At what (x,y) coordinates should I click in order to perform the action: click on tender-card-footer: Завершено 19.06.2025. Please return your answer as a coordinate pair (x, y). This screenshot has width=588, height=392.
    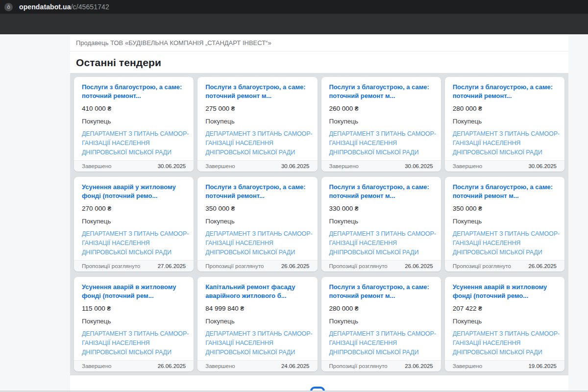
    Looking at the image, I should click on (505, 366).